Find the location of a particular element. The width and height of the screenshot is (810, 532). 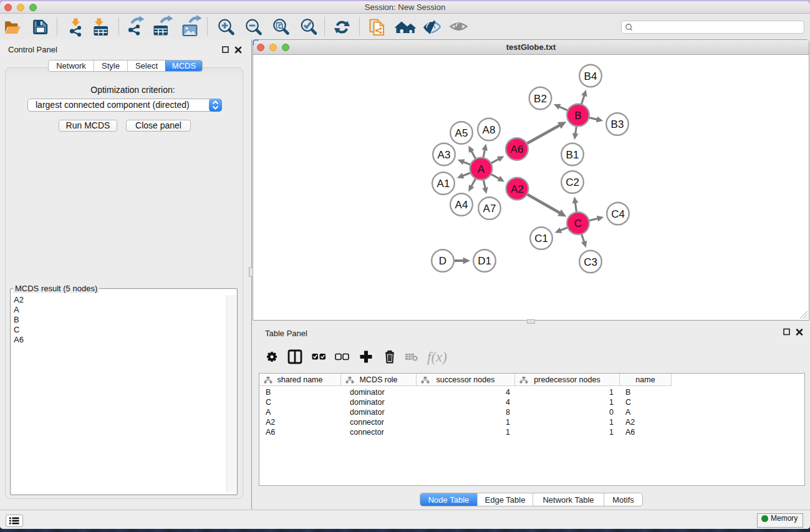

svg-text: f(x) is located at coordinates (437, 357).